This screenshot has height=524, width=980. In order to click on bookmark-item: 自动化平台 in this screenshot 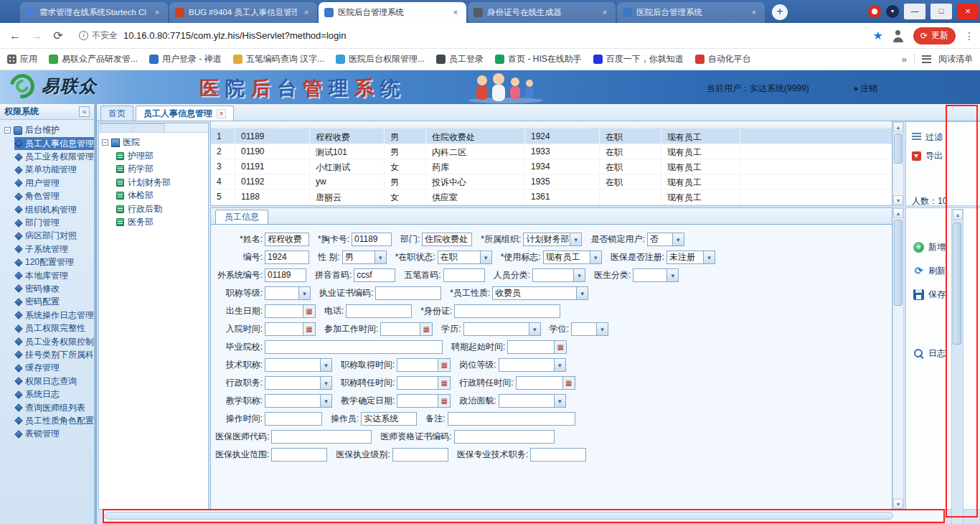, I will do `click(723, 59)`.